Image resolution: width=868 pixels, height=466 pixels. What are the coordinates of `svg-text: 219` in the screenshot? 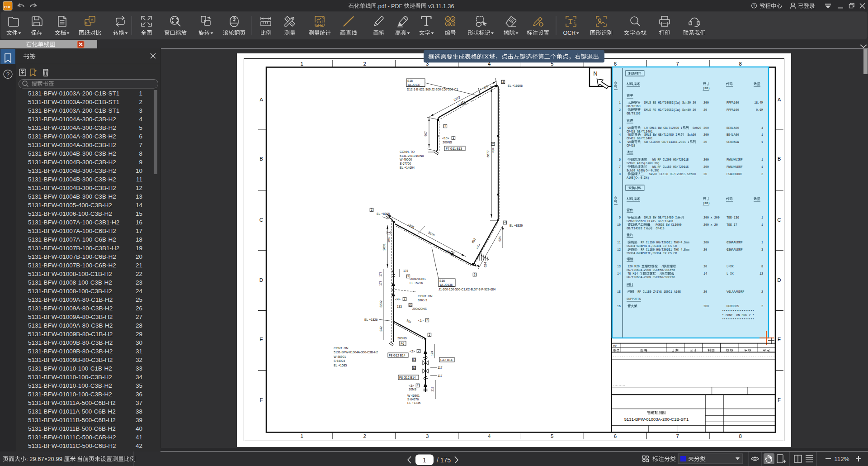 It's located at (432, 389).